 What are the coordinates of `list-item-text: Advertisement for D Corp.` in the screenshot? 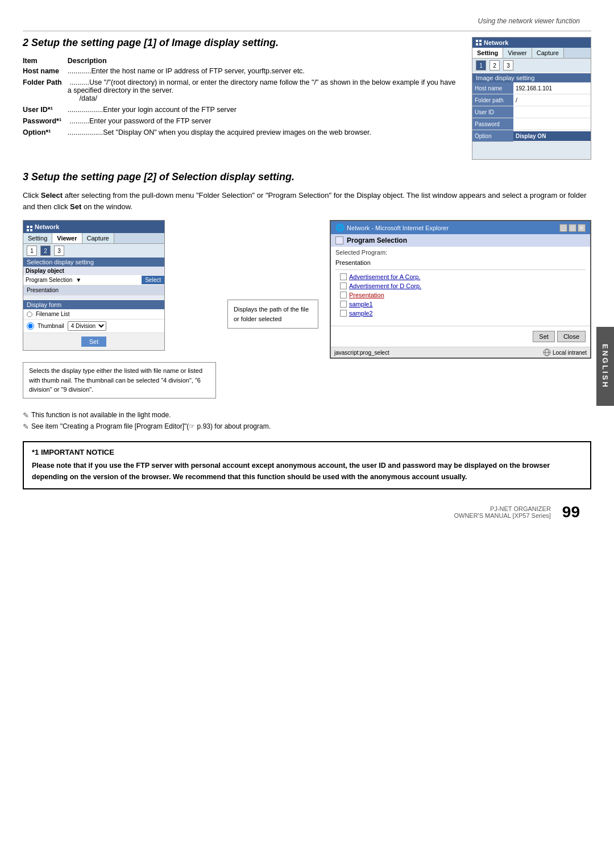 It's located at (385, 286).